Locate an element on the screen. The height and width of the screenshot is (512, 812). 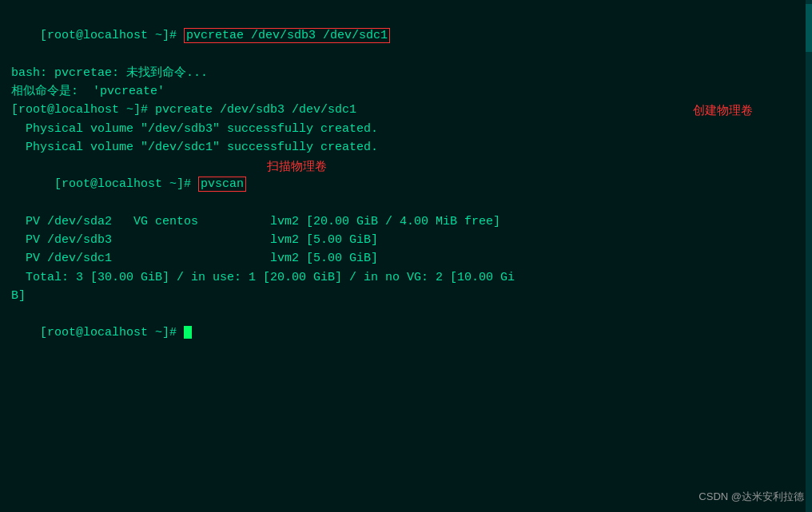
line-pvscan-command: [root@localhost ~]# pvscan扫描物理卷 is located at coordinates (406, 185).